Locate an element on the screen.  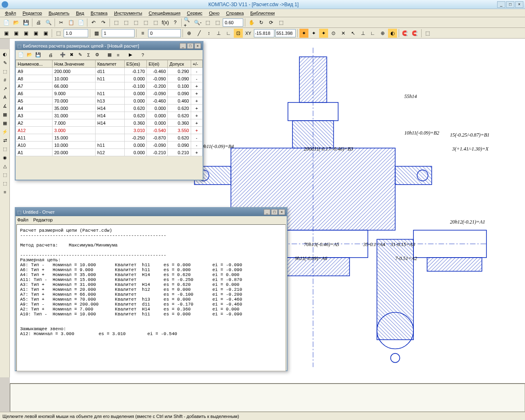
snap5-icon: ∟ is located at coordinates (228, 33).